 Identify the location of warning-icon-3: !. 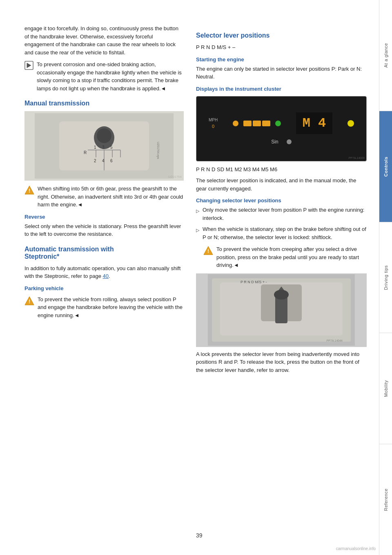
(208, 251).